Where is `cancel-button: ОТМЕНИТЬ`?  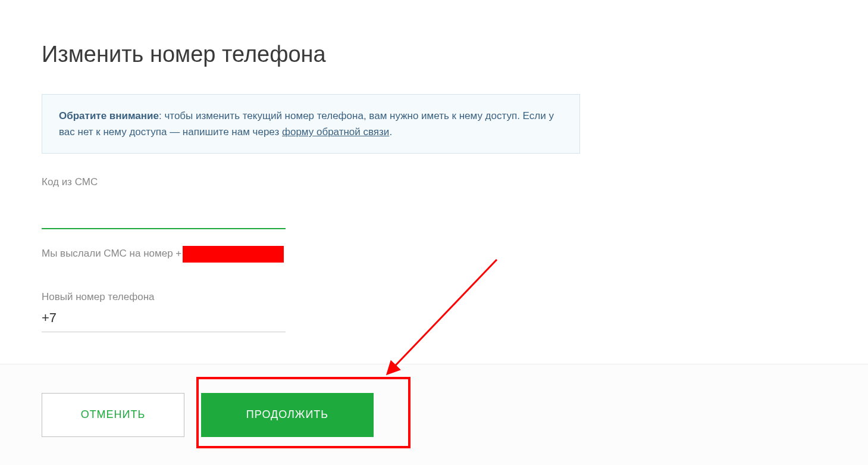
cancel-button: ОТМЕНИТЬ is located at coordinates (113, 415).